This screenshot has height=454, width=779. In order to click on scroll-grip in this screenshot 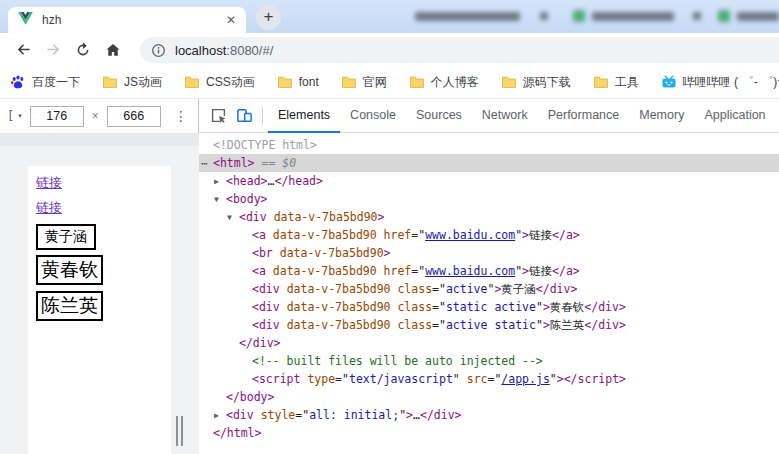, I will do `click(180, 431)`.